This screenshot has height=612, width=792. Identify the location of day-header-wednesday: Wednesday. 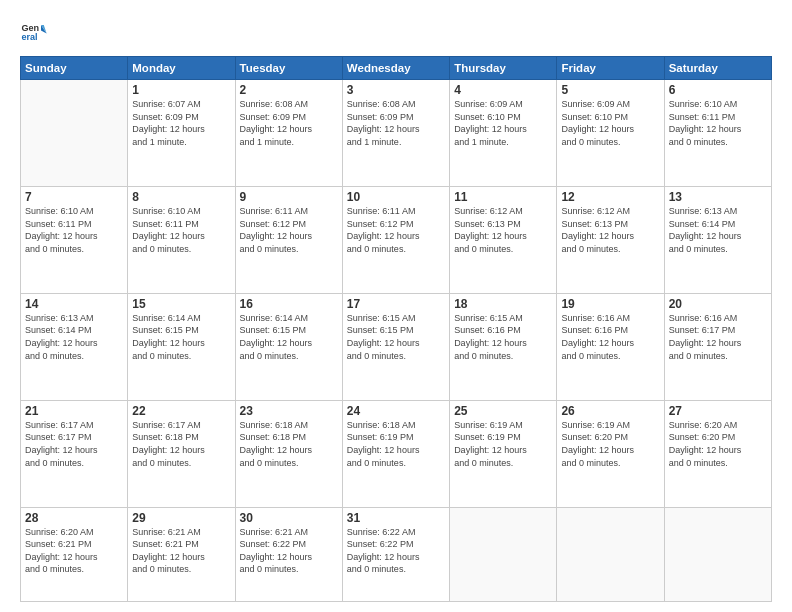
(396, 68).